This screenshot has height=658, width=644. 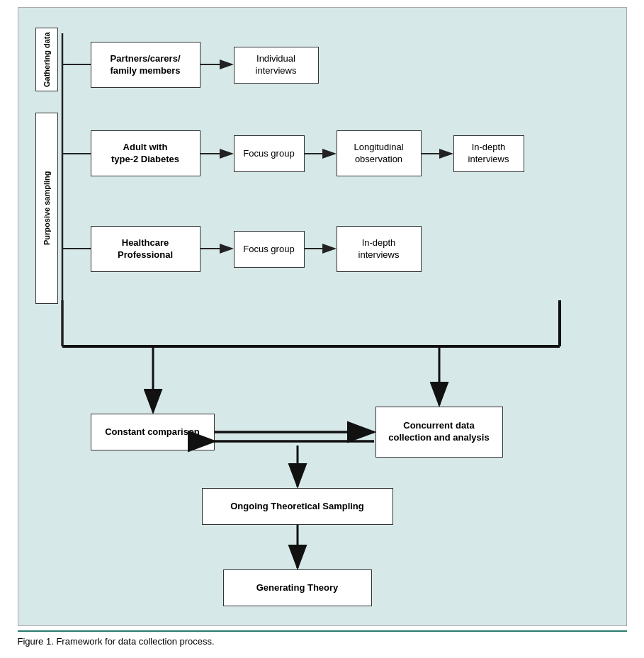 I want to click on individual-interviews-box: Individualinterviews, so click(x=276, y=65).